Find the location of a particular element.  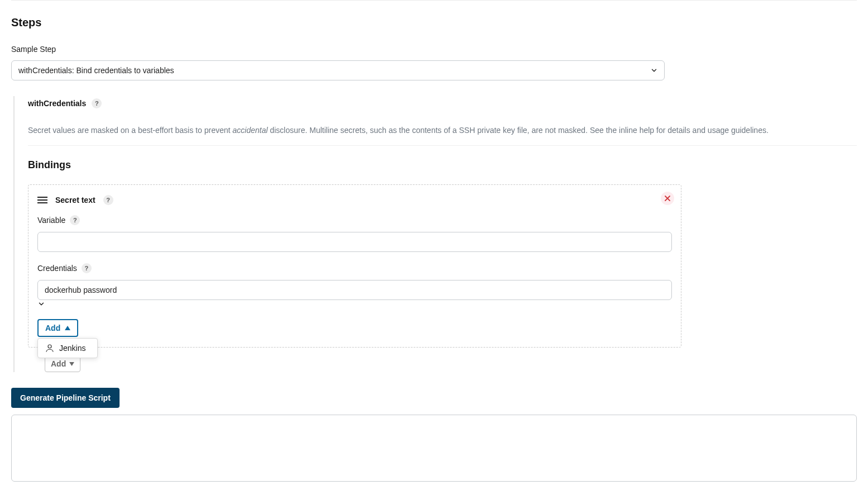

credentials-select-wrap is located at coordinates (355, 294).